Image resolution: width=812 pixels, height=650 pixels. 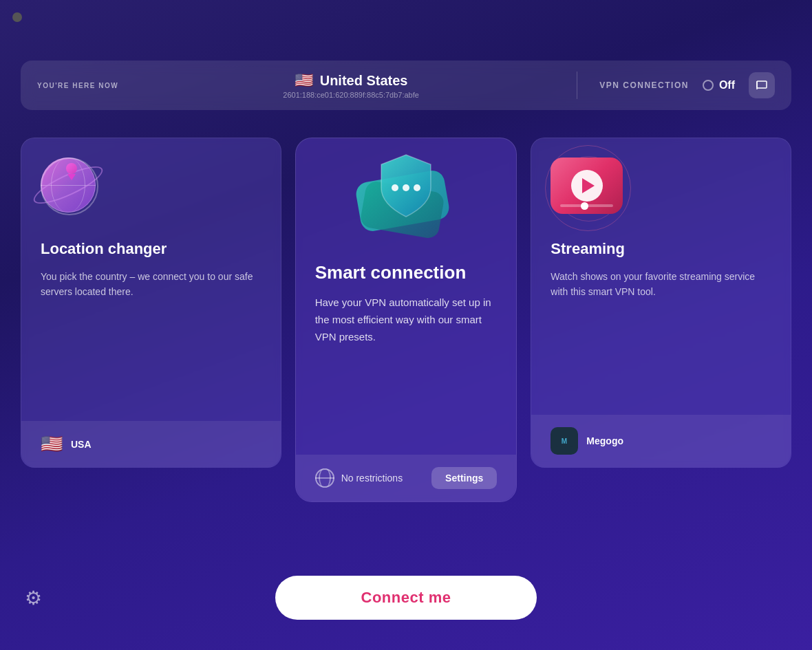 What do you see at coordinates (325, 478) in the screenshot?
I see `globe-small-icon` at bounding box center [325, 478].